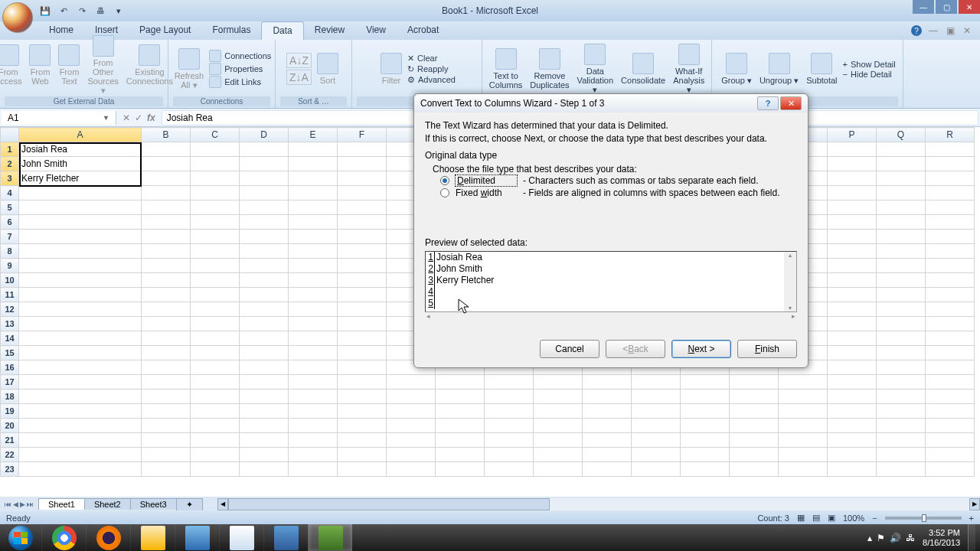 Image resolution: width=980 pixels, height=551 pixels. What do you see at coordinates (870, 74) in the screenshot?
I see `hide-detail-link: −Hide Detail` at bounding box center [870, 74].